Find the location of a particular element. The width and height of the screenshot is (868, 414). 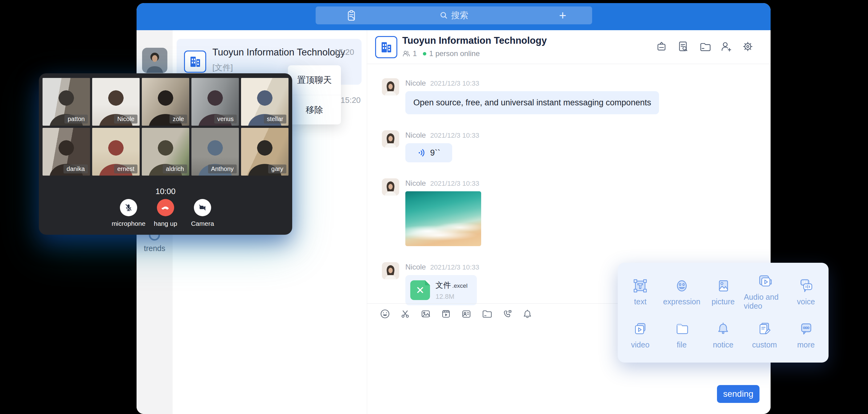

online-status: 1 person online is located at coordinates (454, 54).